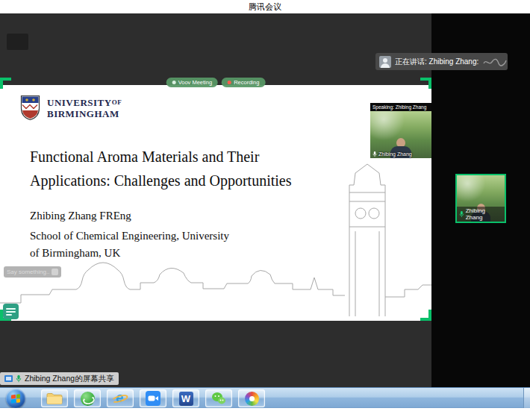 The image size is (530, 420). Describe the element at coordinates (442, 61) in the screenshot. I see `speaking-banner: 正在讲话: Zhibing Zhang:` at that location.